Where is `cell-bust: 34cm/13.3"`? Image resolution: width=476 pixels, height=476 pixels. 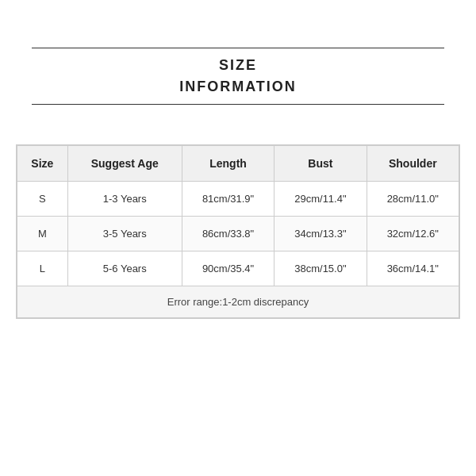
cell-bust: 34cm/13.3" is located at coordinates (321, 234).